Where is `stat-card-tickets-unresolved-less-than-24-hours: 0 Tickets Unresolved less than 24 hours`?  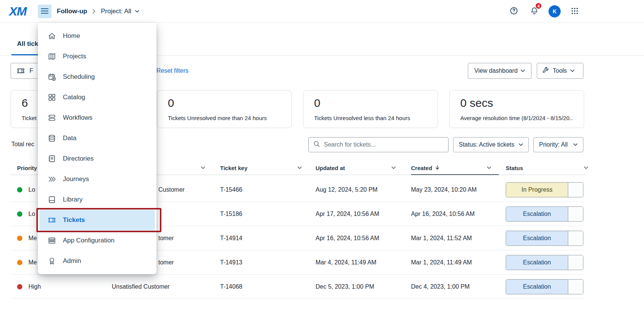 stat-card-tickets-unresolved-less-than-24-hours: 0 Tickets Unresolved less than 24 hours is located at coordinates (370, 109).